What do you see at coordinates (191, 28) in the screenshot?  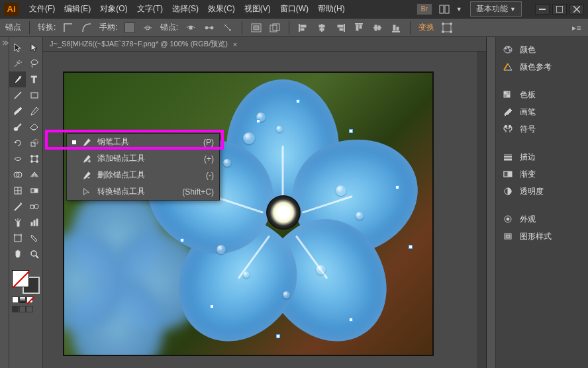 I see `remove-anchor-icon` at bounding box center [191, 28].